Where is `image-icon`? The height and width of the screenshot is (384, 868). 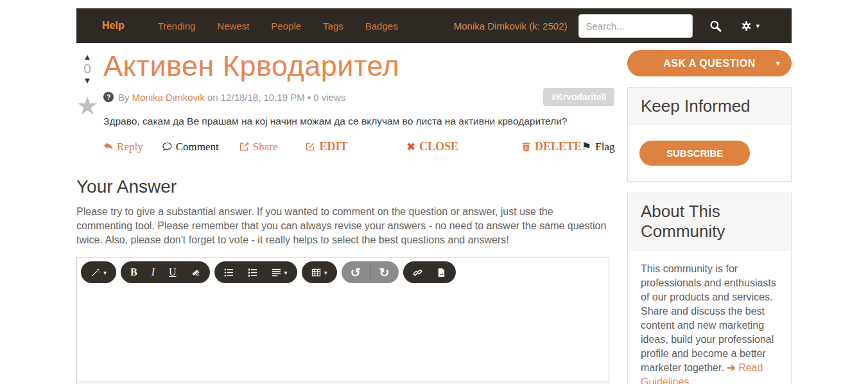 image-icon is located at coordinates (442, 272).